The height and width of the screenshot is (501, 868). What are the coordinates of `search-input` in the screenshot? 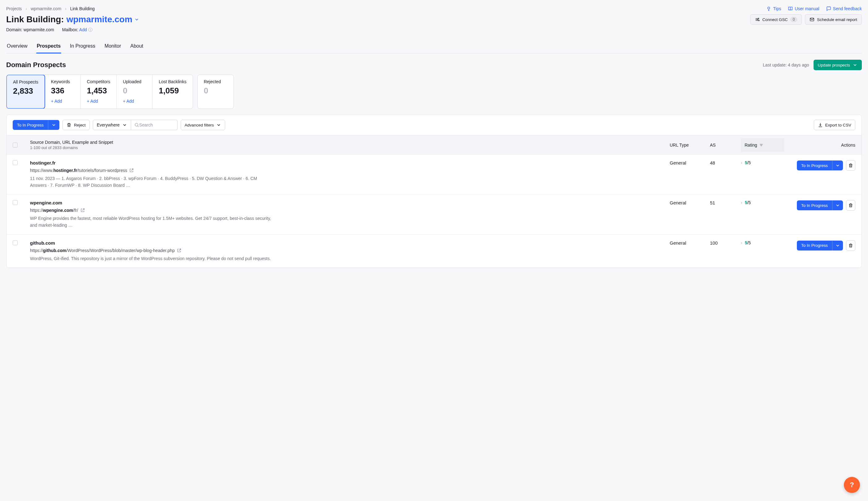 It's located at (157, 125).